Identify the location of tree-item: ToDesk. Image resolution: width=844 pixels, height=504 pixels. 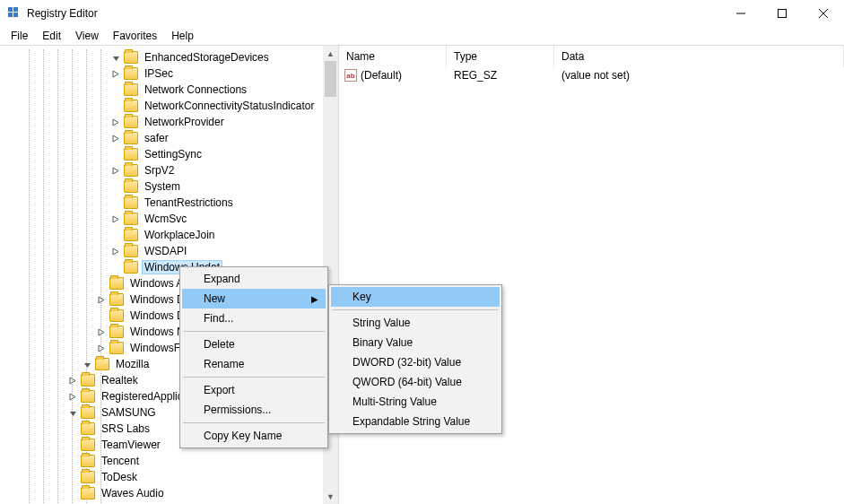
(170, 477).